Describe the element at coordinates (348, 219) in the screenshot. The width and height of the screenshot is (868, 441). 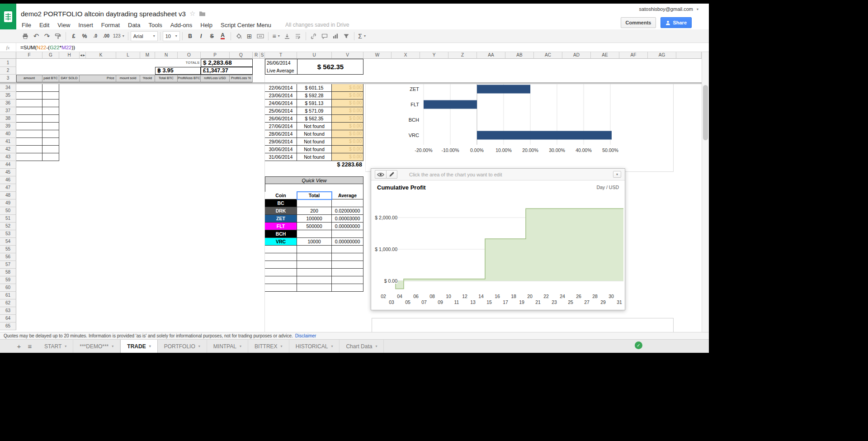
I see `quick-view-average-ZET: 0.00003000` at that location.